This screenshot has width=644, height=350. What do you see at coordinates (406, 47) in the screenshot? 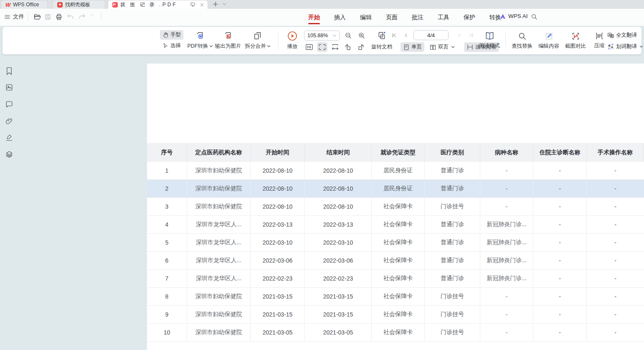
I see `single-page-icon` at bounding box center [406, 47].